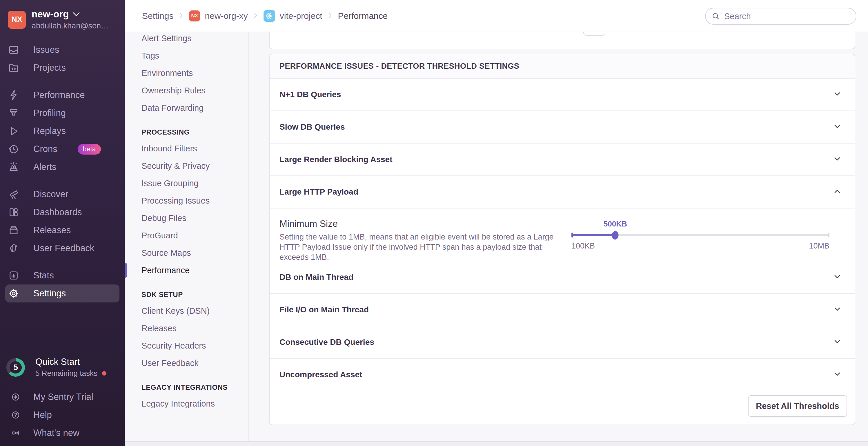 This screenshot has height=446, width=868. What do you see at coordinates (13, 275) in the screenshot?
I see `stats-icon` at bounding box center [13, 275].